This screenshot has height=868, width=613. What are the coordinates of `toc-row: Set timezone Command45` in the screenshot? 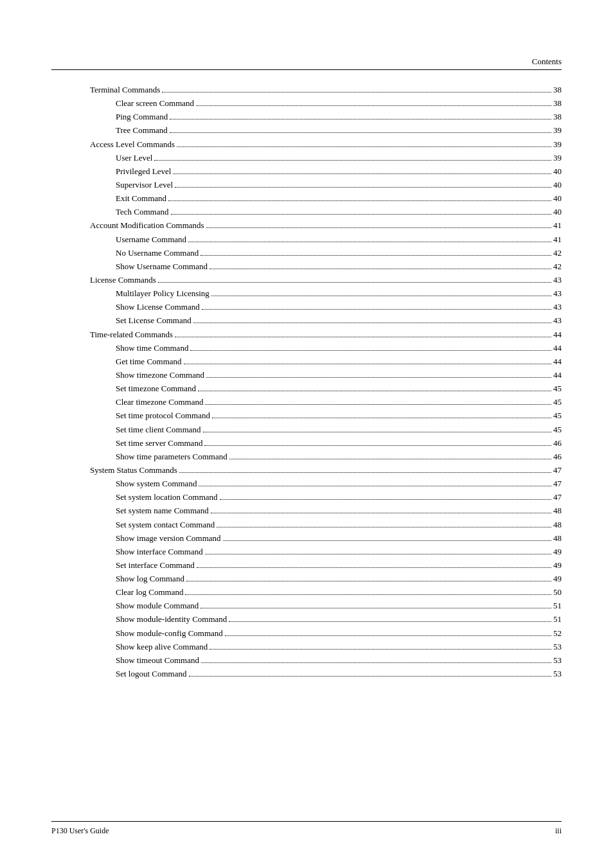 It's located at (306, 389).